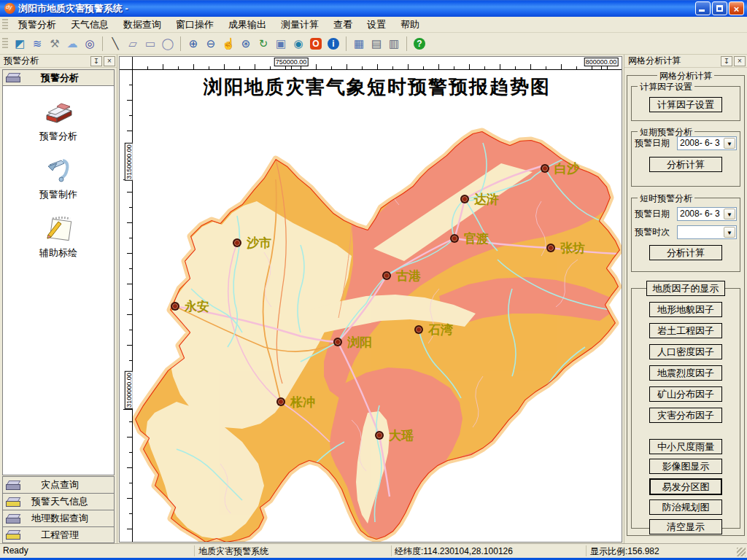 This screenshot has height=560, width=747. I want to click on short-term-calc-button: 分析计算, so click(686, 165).